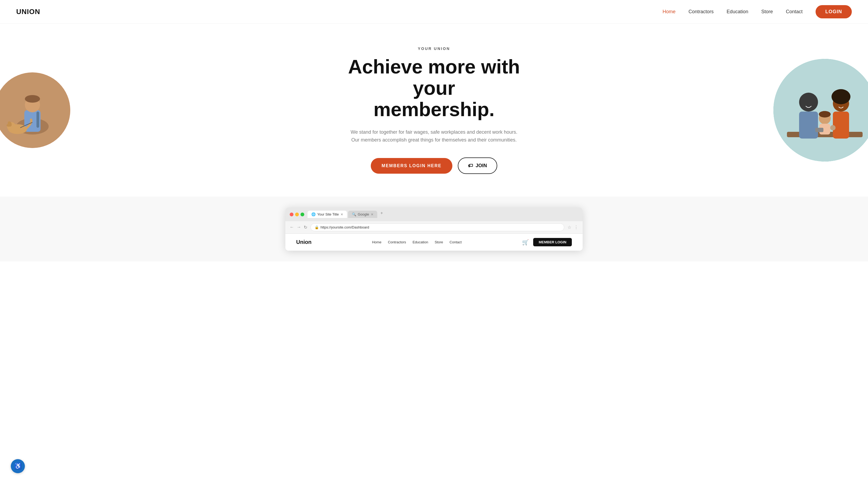 The image size is (868, 484). I want to click on browser-tab-inactive: 🔍 Google ✕, so click(363, 214).